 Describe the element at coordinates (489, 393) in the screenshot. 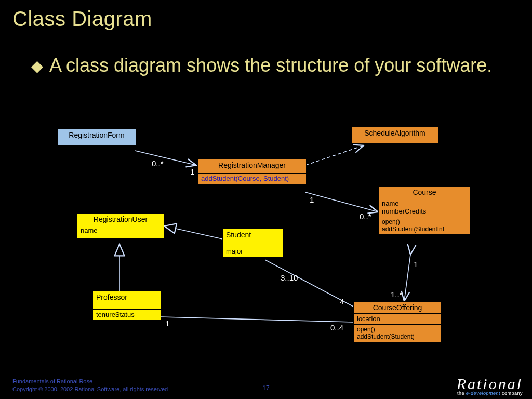

I see `logo-tagline: the e-development company` at that location.